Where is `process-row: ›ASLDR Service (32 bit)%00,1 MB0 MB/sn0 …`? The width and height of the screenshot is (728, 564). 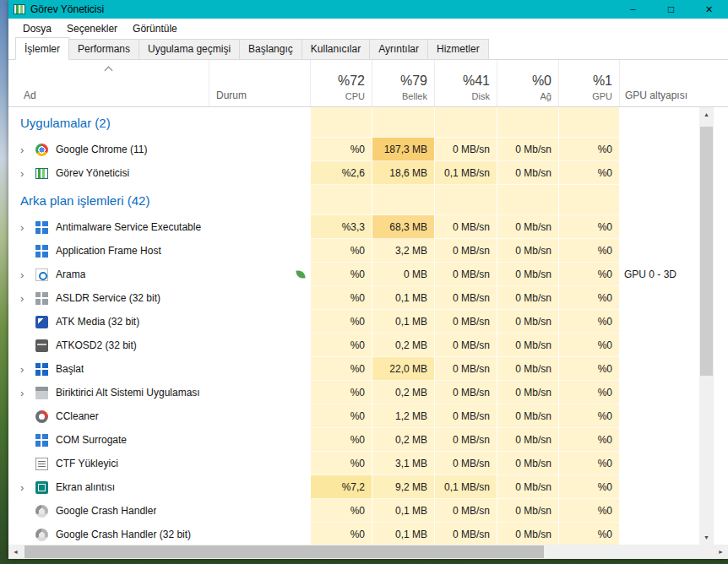
process-row: ›ASLDR Service (32 bit)%00,1 MB0 MB/sn0 … is located at coordinates (354, 298).